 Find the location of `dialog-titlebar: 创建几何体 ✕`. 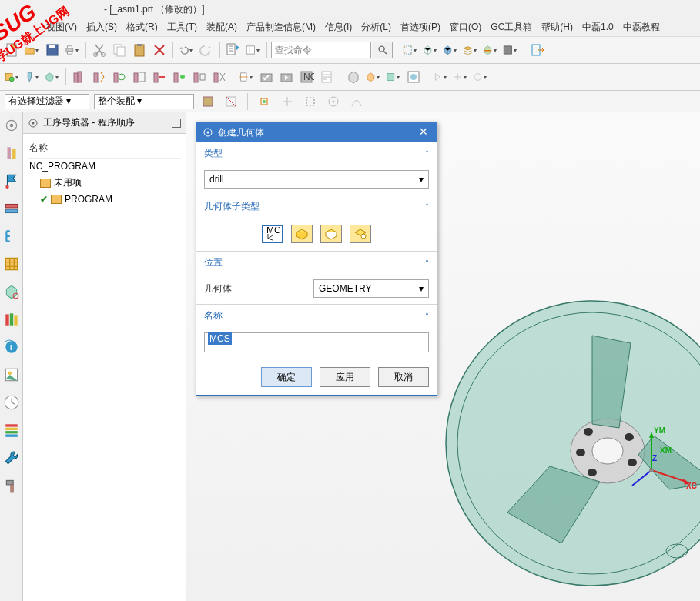

dialog-titlebar: 创建几何体 ✕ is located at coordinates (317, 132).